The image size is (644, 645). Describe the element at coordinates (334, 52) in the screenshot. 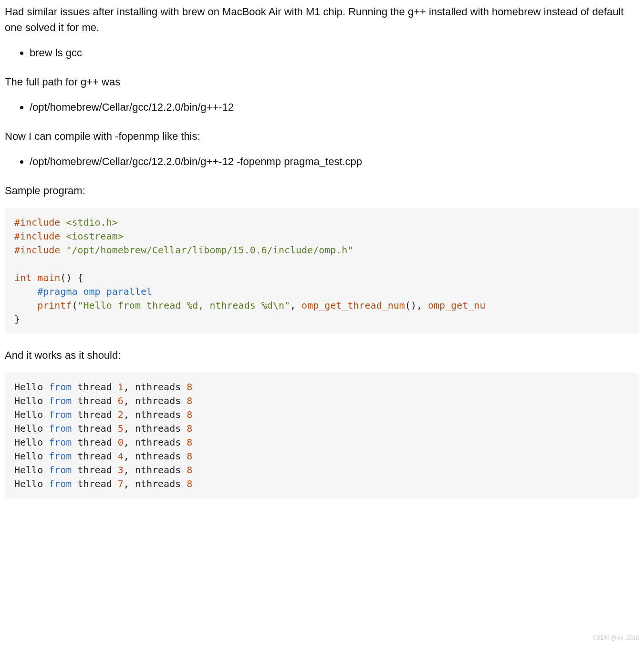

I see `list-item: brew ls gcc` at that location.